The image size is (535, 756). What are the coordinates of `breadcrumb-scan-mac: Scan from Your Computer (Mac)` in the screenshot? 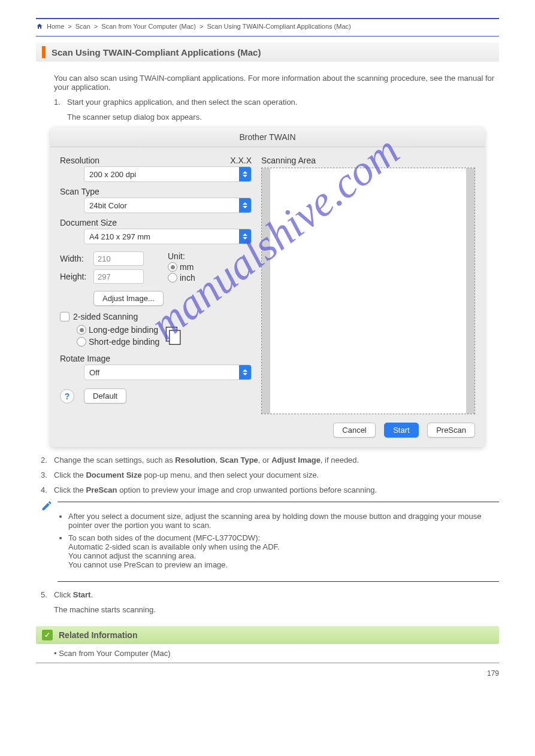 It's located at (149, 26).